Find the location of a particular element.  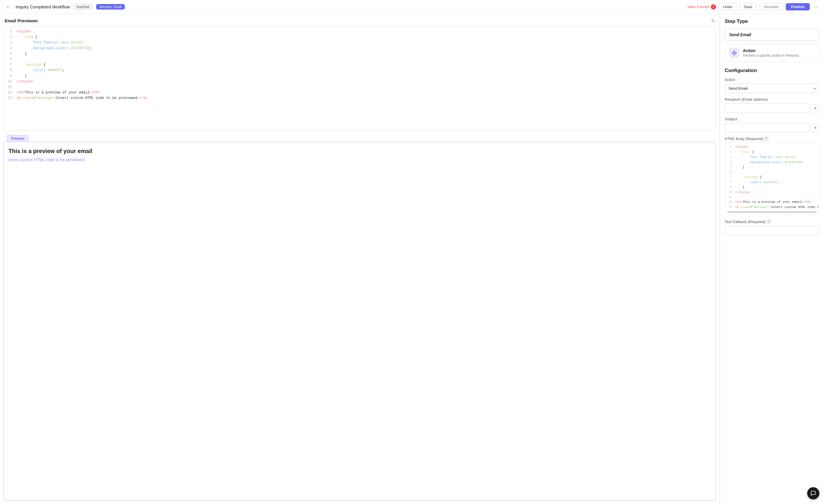

mini-line-8: 8 color: #AA85FF; is located at coordinates (772, 182).